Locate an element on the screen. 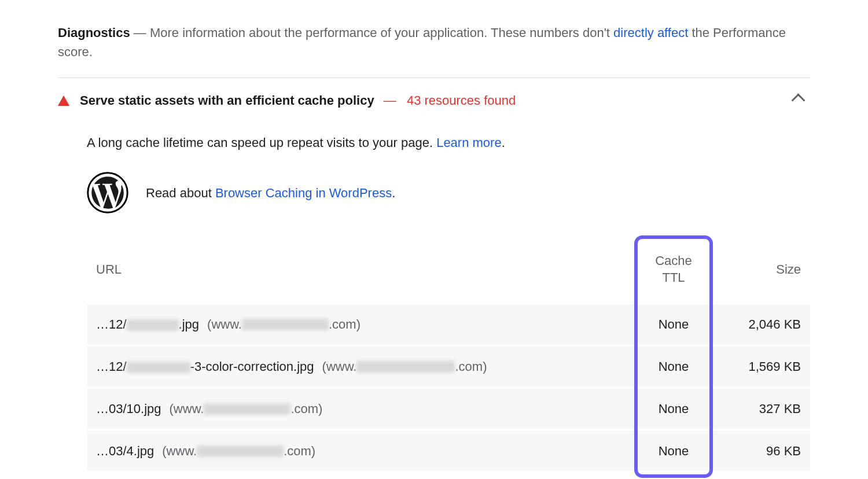  url-path: …03/10.jpg is located at coordinates (128, 408).